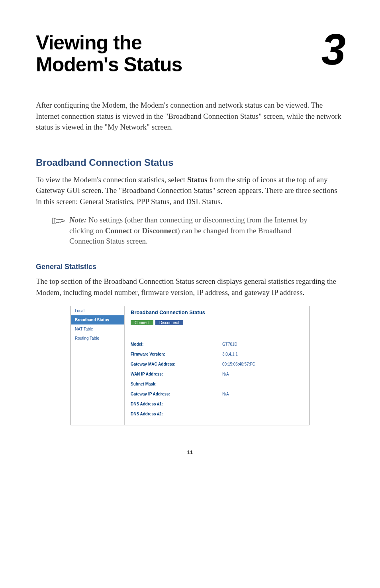 Image resolution: width=380 pixels, height=588 pixels. I want to click on note-text: Note: No settings (other than connecting…, so click(195, 231).